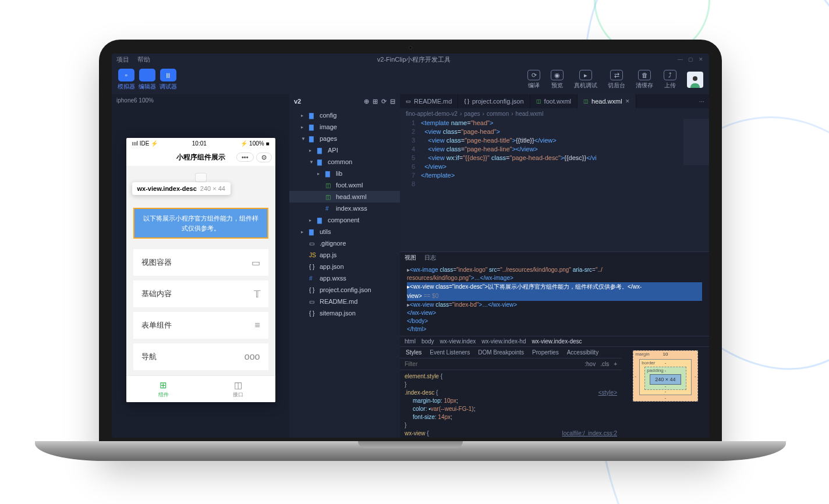 This screenshot has height=504, width=829. What do you see at coordinates (345, 150) in the screenshot?
I see `folder-API: ▸ ▇ API` at bounding box center [345, 150].